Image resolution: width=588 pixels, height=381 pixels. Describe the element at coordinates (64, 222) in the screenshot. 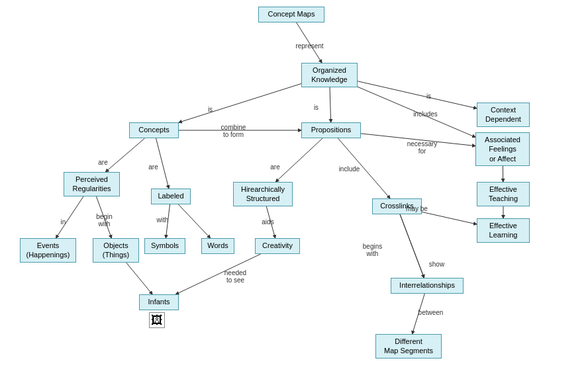

I see `edge-label: in` at that location.